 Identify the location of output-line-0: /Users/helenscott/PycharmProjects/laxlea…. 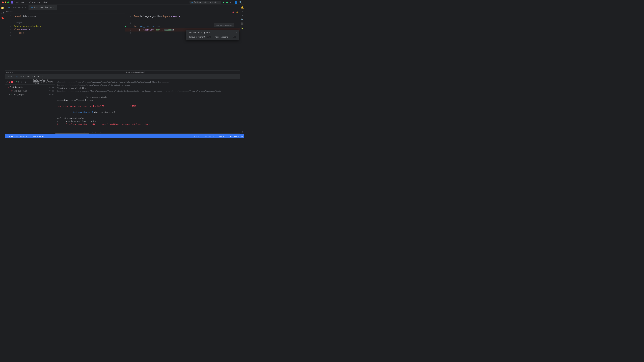
(150, 84).